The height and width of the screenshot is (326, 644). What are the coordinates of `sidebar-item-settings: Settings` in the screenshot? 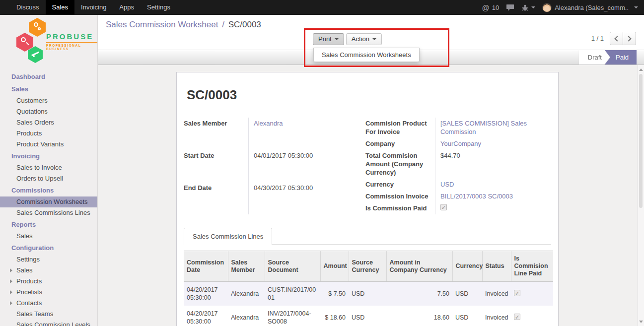 It's located at (49, 260).